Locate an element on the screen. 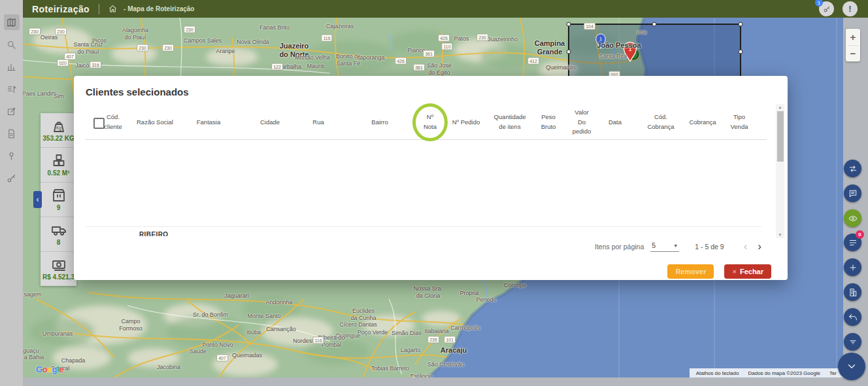 The width and height of the screenshot is (868, 386). stat-package: 9 is located at coordinates (59, 200).